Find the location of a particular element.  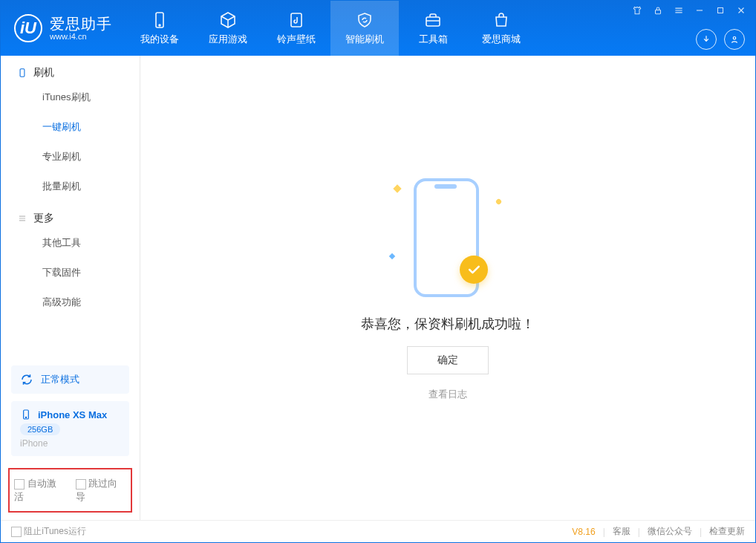

close-button is located at coordinates (741, 10).